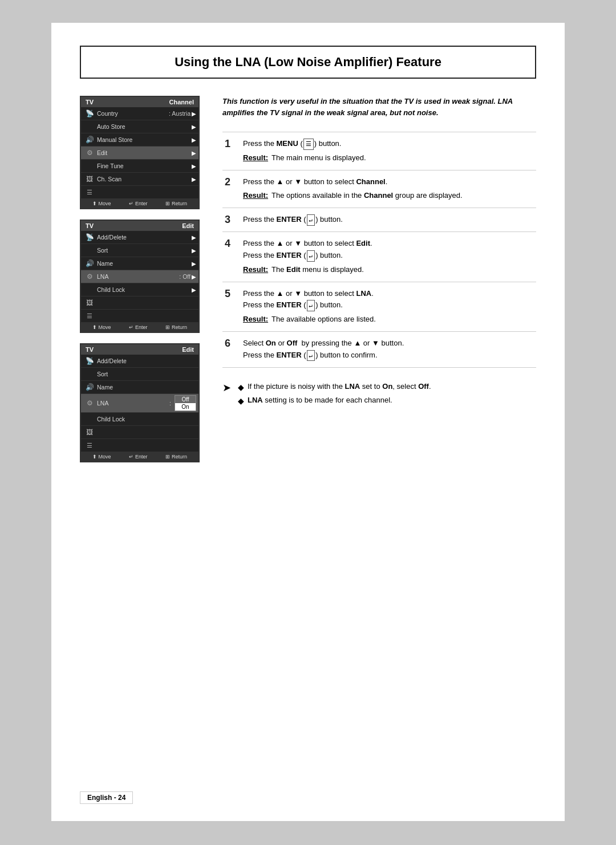  What do you see at coordinates (379, 250) in the screenshot?
I see `steps-table: 1 Press the MENU (☰) button. Result: The…` at bounding box center [379, 250].